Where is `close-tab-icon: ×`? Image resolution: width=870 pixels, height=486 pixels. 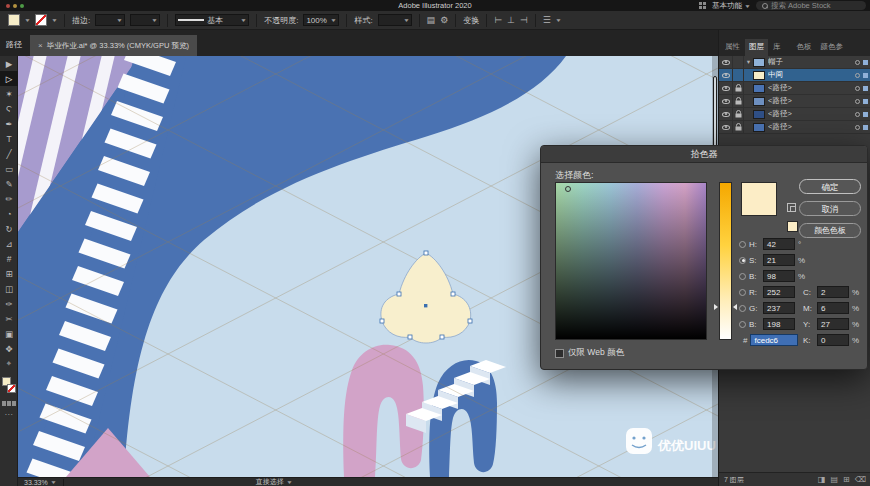 close-tab-icon: × is located at coordinates (40, 46).